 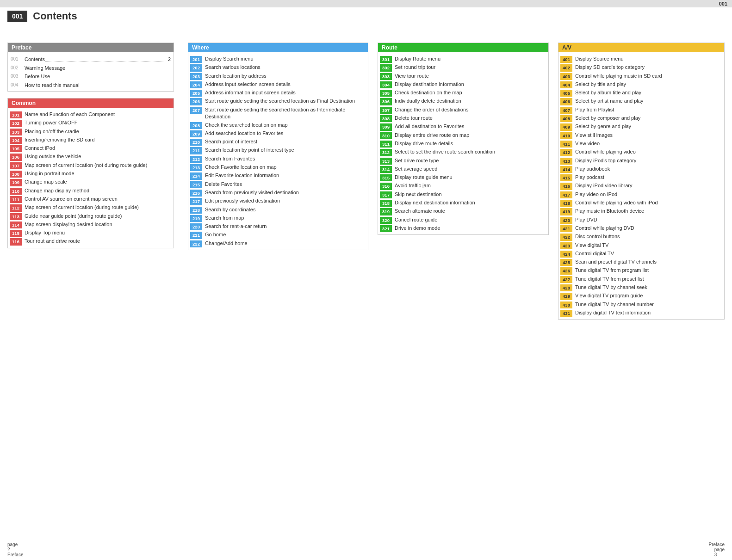 What do you see at coordinates (196, 218) in the screenshot?
I see `item-number: 219` at bounding box center [196, 218].